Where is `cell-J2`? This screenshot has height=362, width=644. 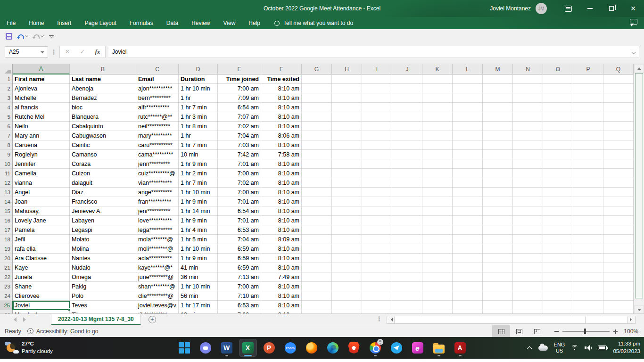
cell-J2 is located at coordinates (407, 89).